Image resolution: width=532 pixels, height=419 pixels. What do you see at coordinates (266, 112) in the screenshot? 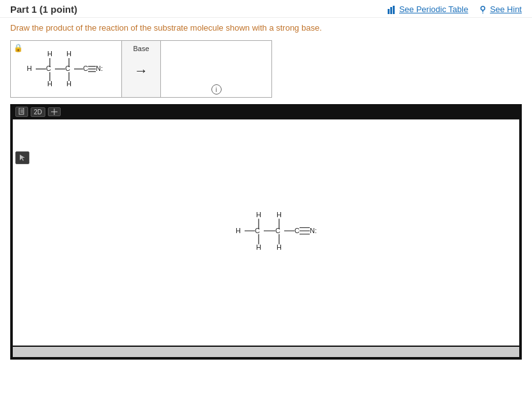
I see `canvas-toolbar: 2D` at bounding box center [266, 112].